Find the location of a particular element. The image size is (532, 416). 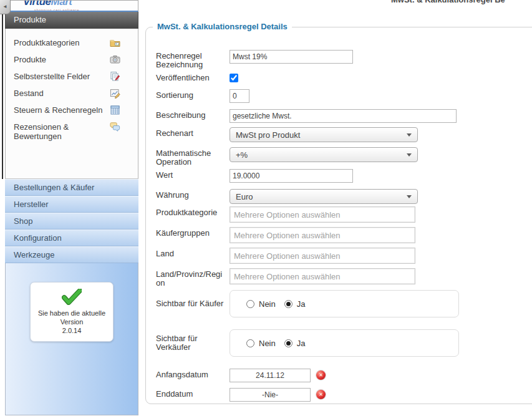

field-row-currency: Währung Euro is located at coordinates (344, 196).